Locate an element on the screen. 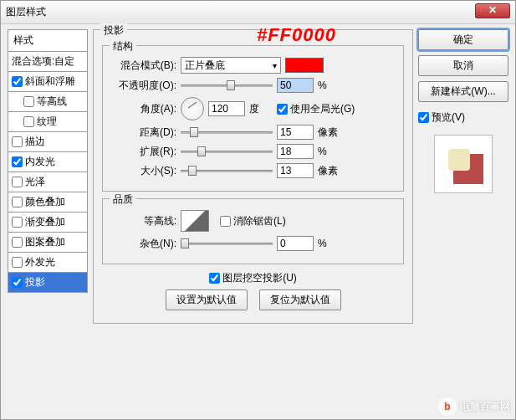  style-item-1: 等高线 is located at coordinates (48, 102).